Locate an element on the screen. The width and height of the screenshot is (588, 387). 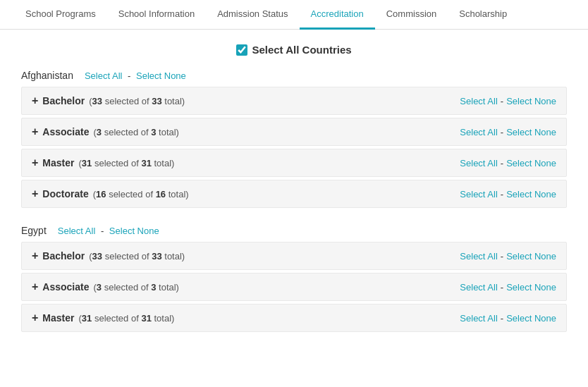
program-count-egypt-bachelor: (33 selected of 33 total) is located at coordinates (137, 257).